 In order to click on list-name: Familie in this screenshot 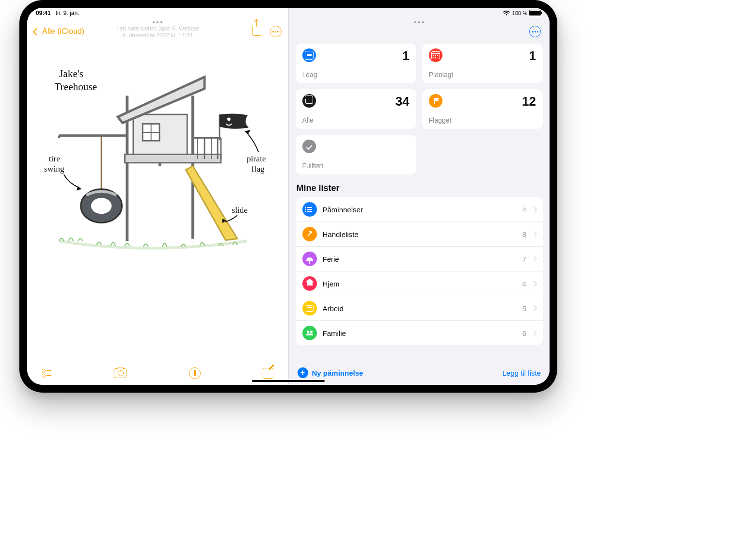, I will do `click(420, 333)`.